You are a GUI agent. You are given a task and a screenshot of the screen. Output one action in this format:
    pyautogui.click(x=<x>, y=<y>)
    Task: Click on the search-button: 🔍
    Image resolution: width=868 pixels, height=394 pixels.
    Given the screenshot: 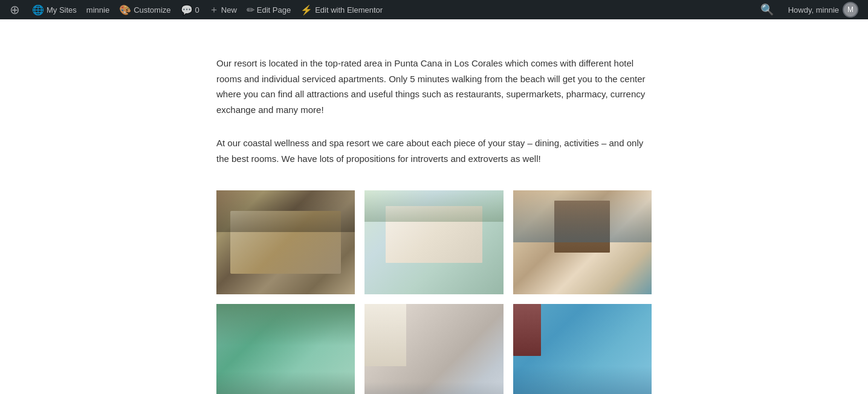 What is the action you would take?
    pyautogui.click(x=767, y=10)
    